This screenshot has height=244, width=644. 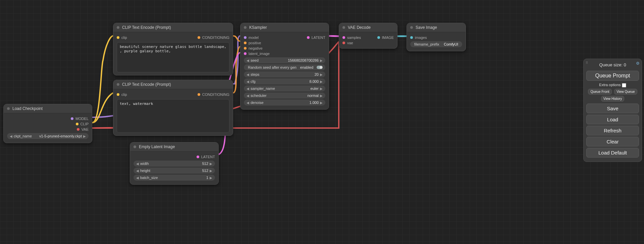 I want to click on node-title: Save Image, so click(x=436, y=27).